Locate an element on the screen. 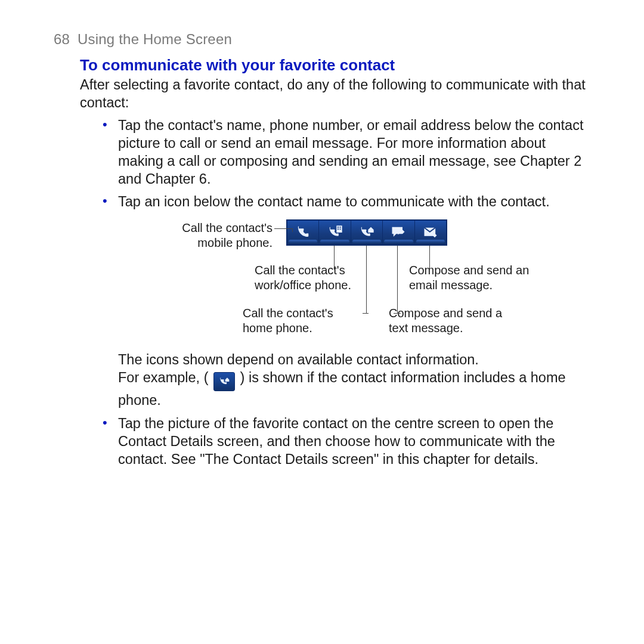 This screenshot has width=644, height=644. icons-note: The icons shown depend on available cont… is located at coordinates (353, 380).